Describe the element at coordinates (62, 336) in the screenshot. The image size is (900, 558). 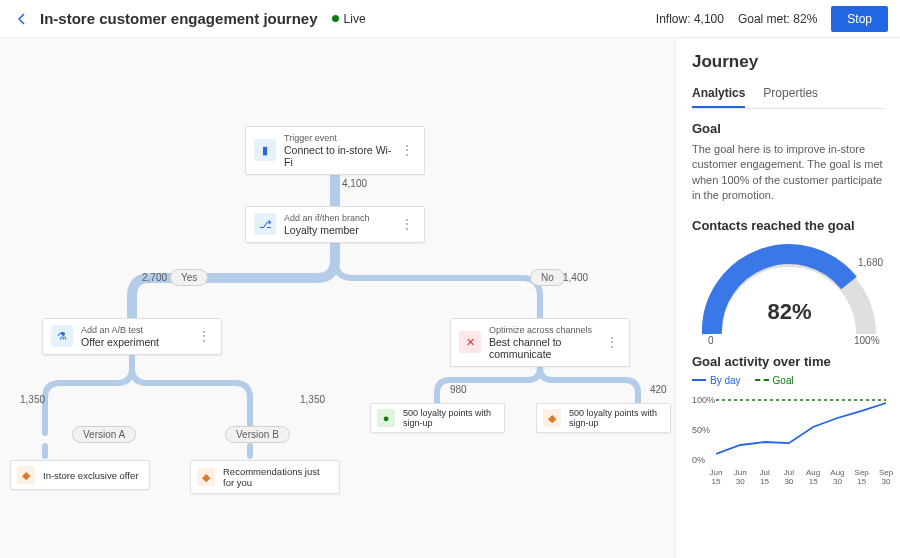
I see `flask-icon: ⚗` at that location.